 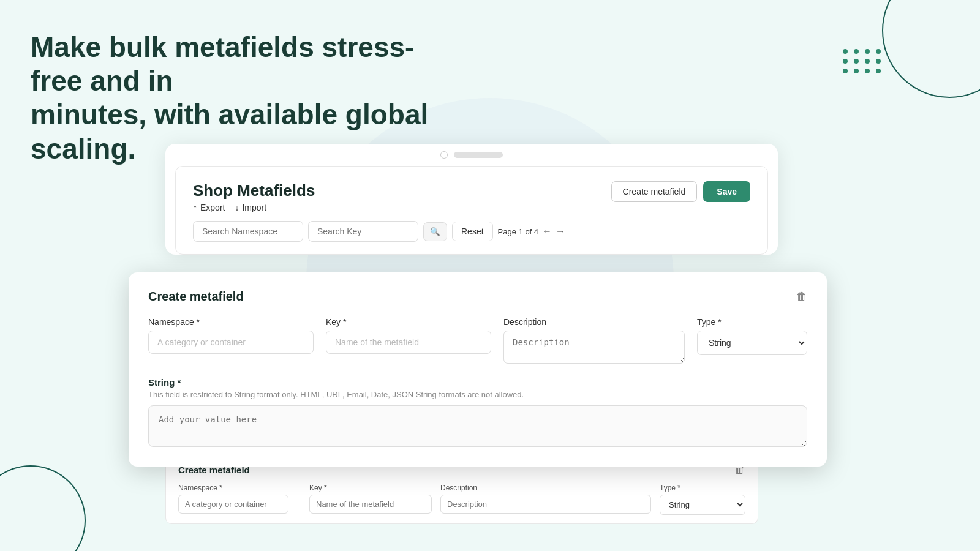 What do you see at coordinates (363, 231) in the screenshot?
I see `search-key-input` at bounding box center [363, 231].